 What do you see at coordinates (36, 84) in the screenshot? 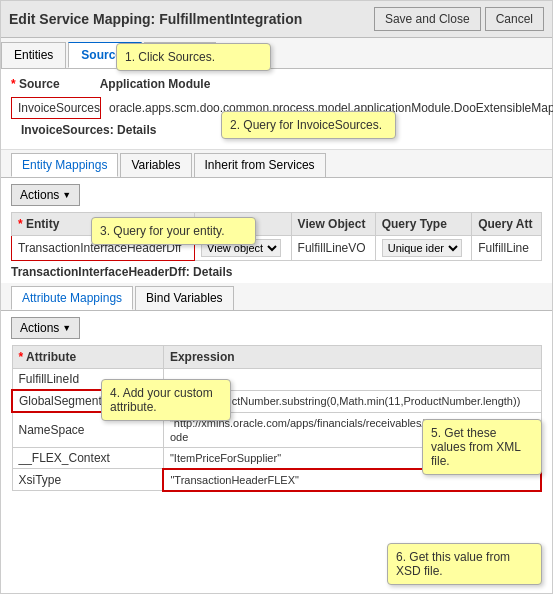
I see `source-label: * Source` at bounding box center [36, 84].